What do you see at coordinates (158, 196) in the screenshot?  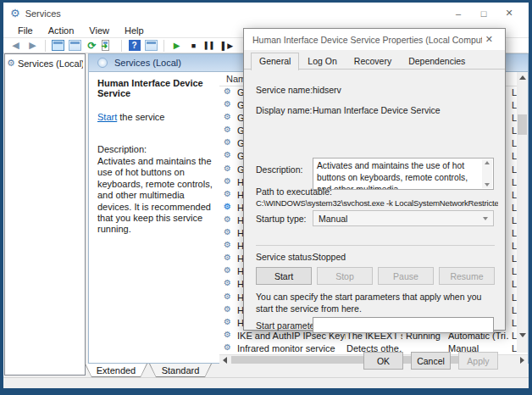 I see `description-text: Activates and maintains the use of hot b…` at bounding box center [158, 196].